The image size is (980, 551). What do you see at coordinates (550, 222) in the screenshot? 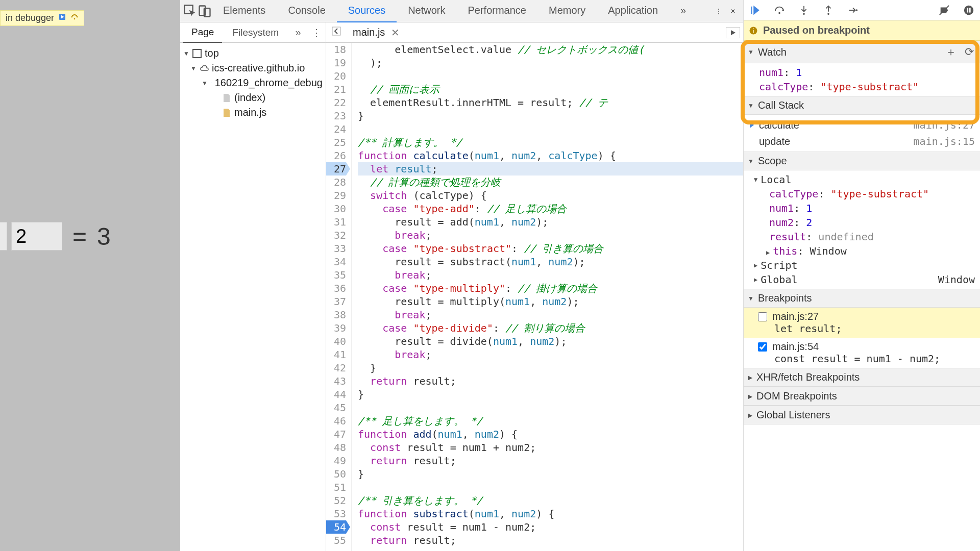
I see `code-line: result = add(num1, num2);` at bounding box center [550, 222].